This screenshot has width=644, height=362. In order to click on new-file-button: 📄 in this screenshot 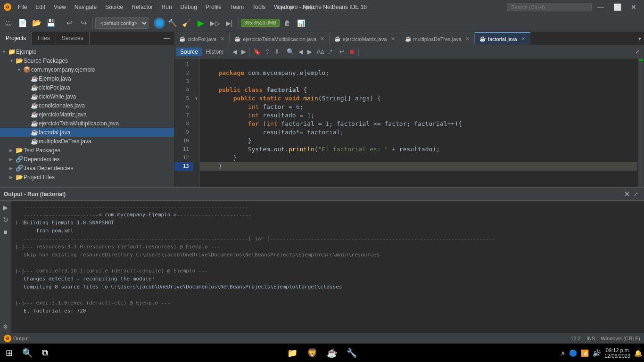, I will do `click(23, 23)`.